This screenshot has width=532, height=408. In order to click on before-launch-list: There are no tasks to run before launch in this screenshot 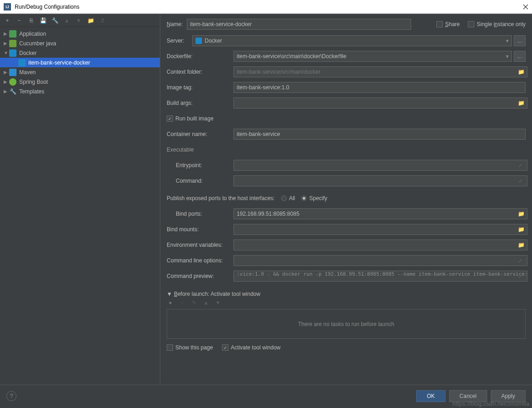, I will do `click(346, 324)`.